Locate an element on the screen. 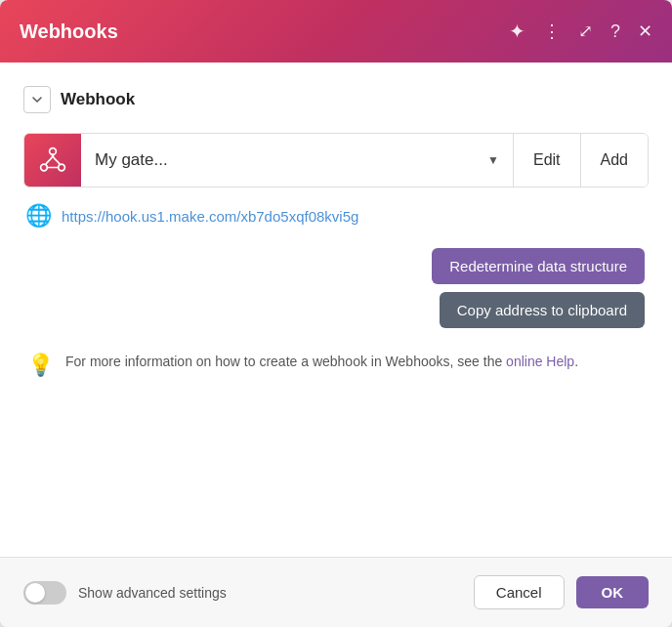 The image size is (672, 627). dropdown-arrow-icon: ▼ is located at coordinates (493, 160).